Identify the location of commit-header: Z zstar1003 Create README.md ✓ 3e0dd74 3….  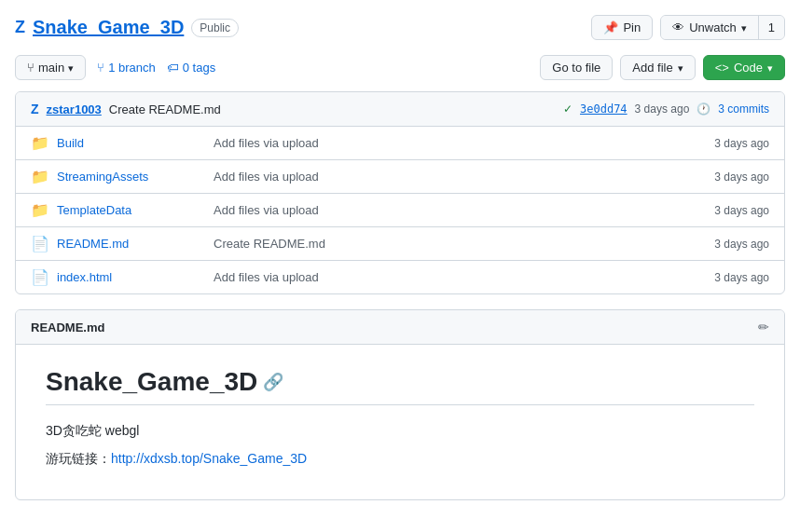
(400, 110).